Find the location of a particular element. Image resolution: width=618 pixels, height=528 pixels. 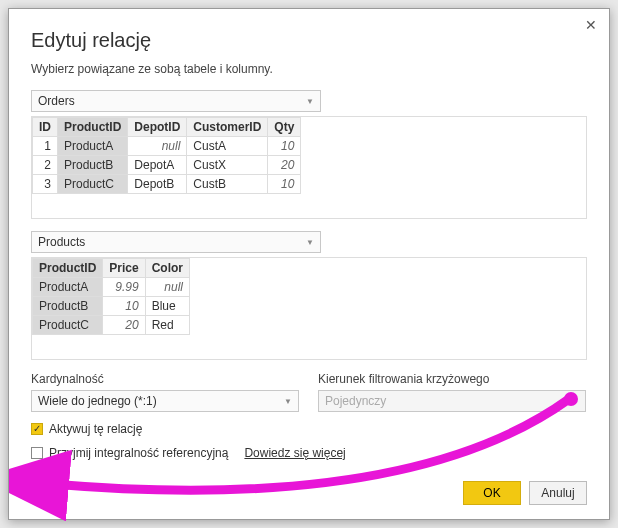

column-header: Price is located at coordinates (124, 268).